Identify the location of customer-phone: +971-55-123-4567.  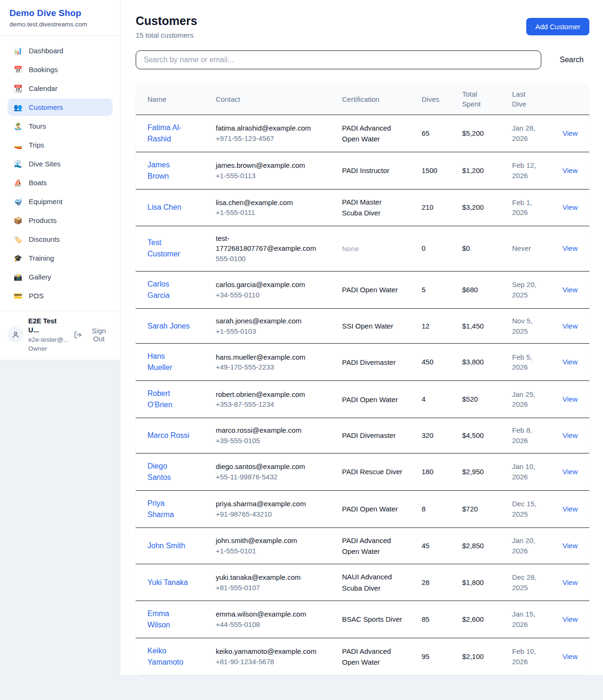
(265, 139).